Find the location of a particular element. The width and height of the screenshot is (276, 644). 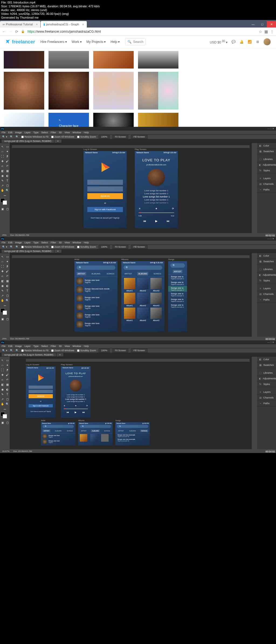

lasso-tool: ⌓ is located at coordinates (2, 151).